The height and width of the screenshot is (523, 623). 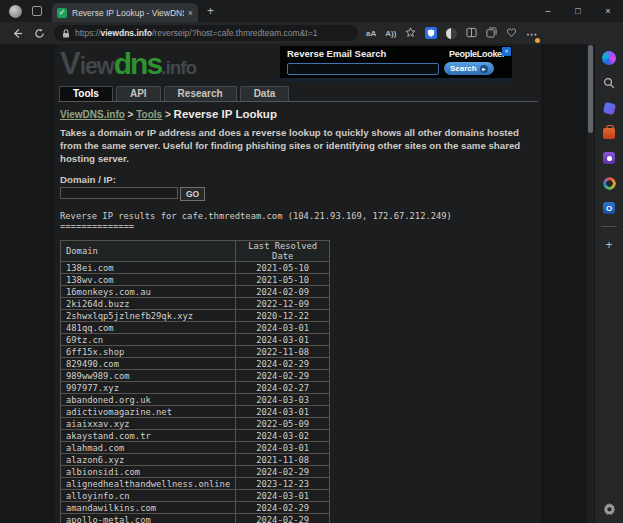 I want to click on games-icon, so click(x=609, y=183).